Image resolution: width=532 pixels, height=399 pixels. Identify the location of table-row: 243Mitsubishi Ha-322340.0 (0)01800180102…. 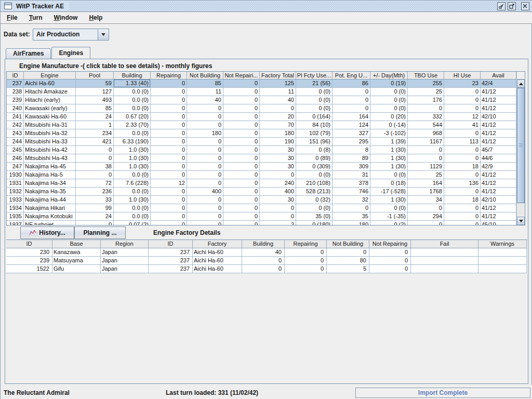
(262, 134).